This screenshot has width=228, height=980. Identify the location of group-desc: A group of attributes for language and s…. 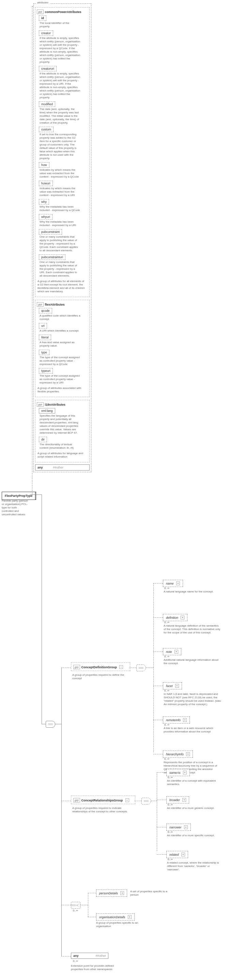
(62, 455).